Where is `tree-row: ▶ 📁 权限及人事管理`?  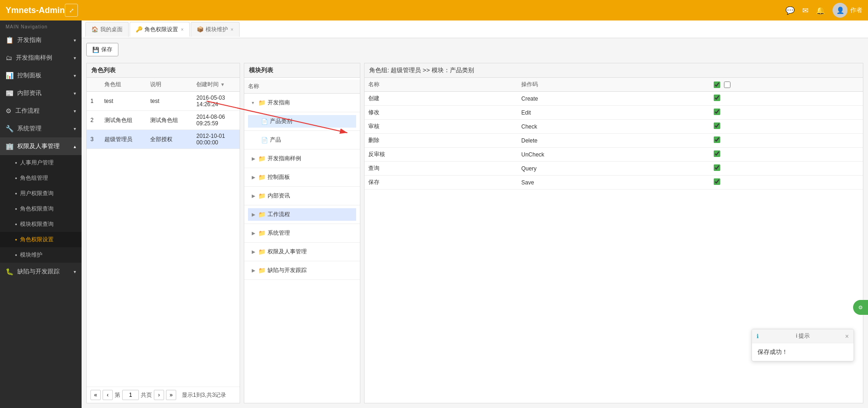 tree-row: ▶ 📁 权限及人事管理 is located at coordinates (302, 252).